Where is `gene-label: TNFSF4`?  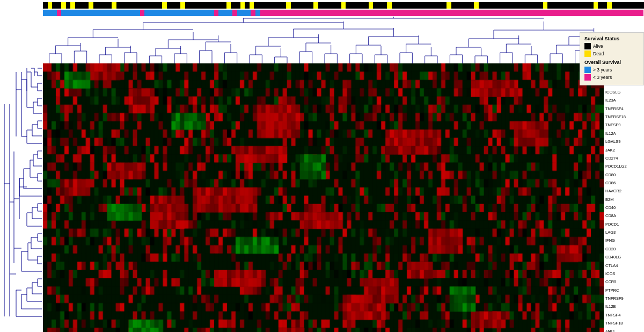
gene-label: TNFSF4 is located at coordinates (625, 315).